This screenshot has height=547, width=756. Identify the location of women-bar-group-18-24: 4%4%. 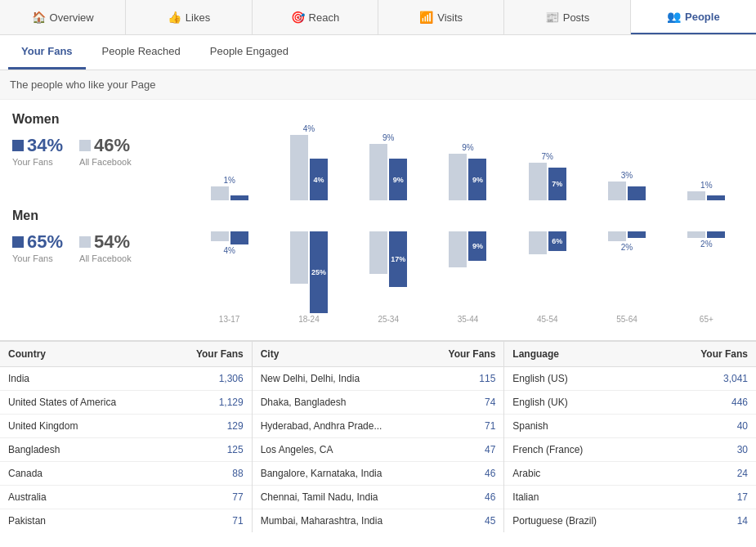
(309, 168).